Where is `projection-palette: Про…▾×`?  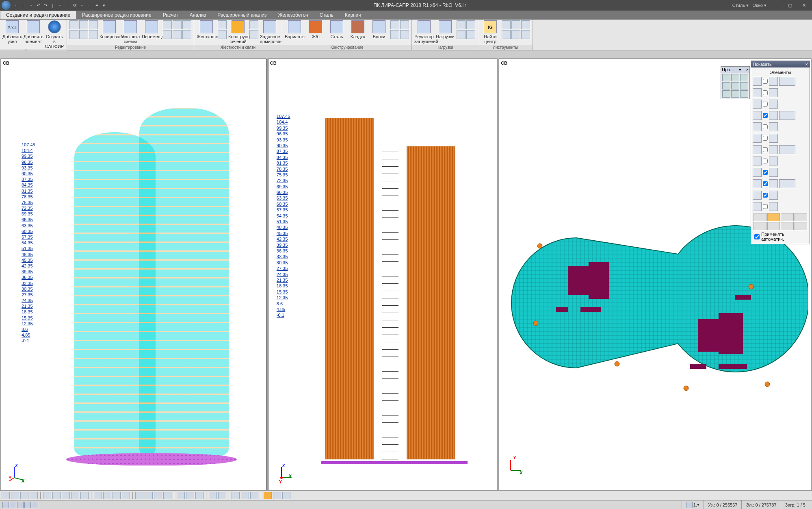
projection-palette: Про…▾× is located at coordinates (735, 83).